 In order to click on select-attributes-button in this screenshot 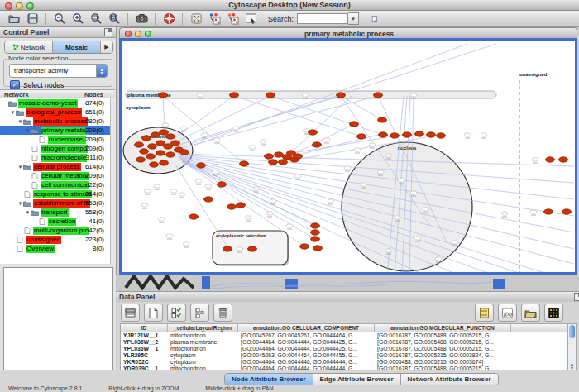, I will do `click(177, 313)`.